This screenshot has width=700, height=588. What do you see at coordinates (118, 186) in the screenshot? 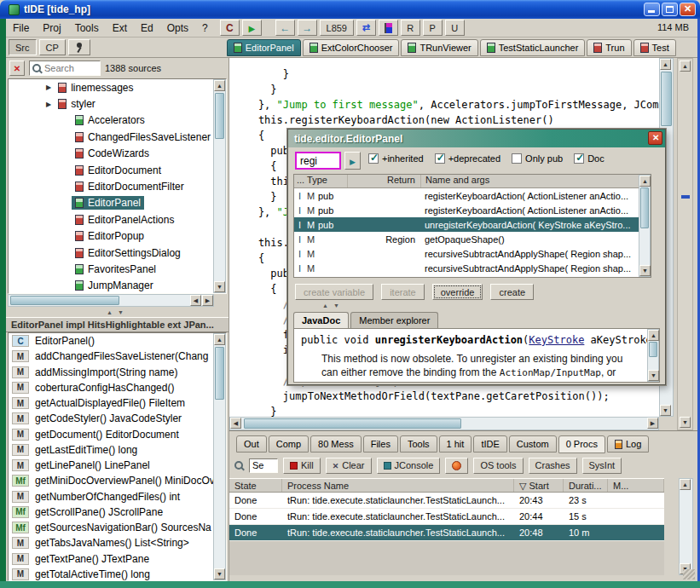
I see `source-tree: linemessages styler Accelerators` at bounding box center [118, 186].